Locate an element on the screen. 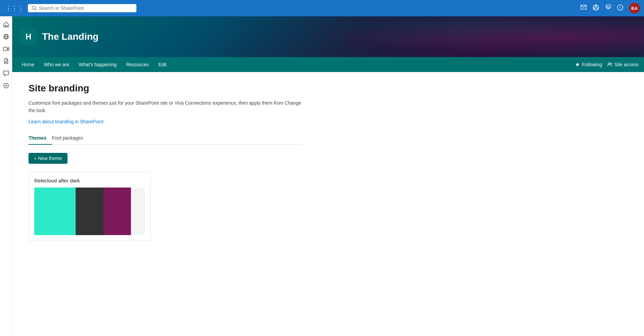  new-theme-button: + New theme is located at coordinates (48, 158).